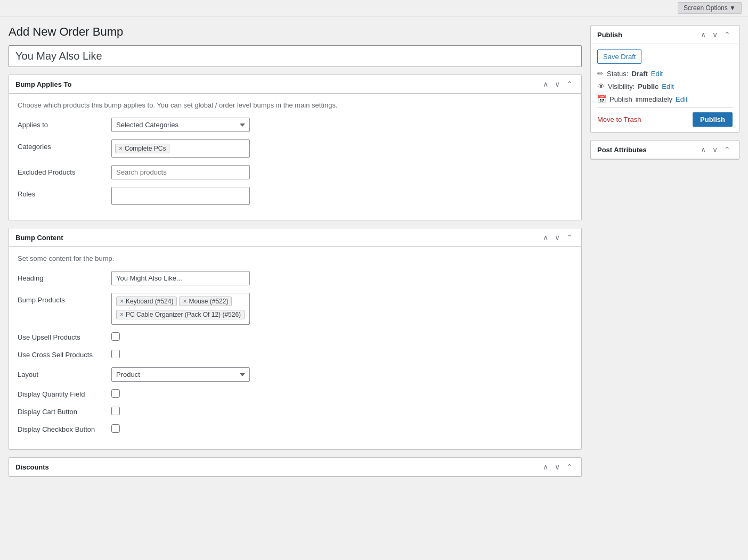 The width and height of the screenshot is (748, 560). What do you see at coordinates (116, 429) in the screenshot?
I see `display-checkbox-field` at bounding box center [116, 429].